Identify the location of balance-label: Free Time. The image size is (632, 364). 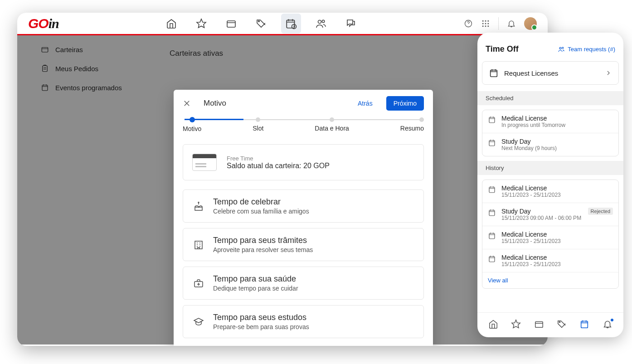
(278, 159).